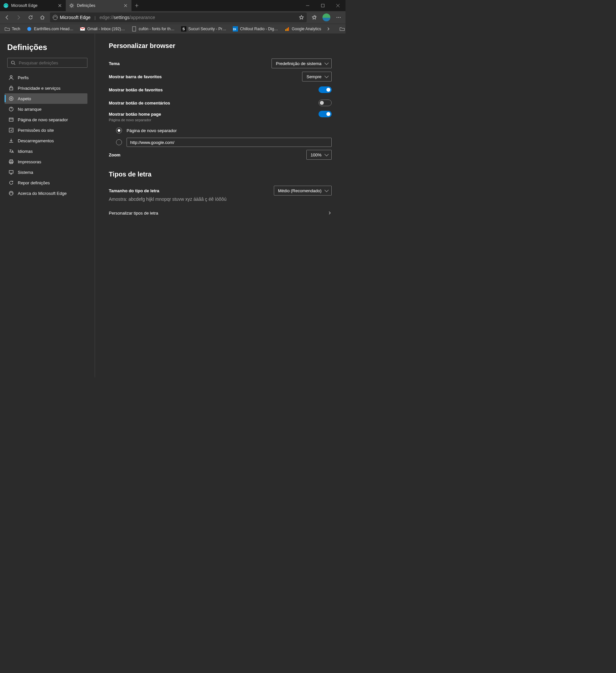 The image size is (616, 673). I want to click on bookmark-analytics: Google Analytics, so click(303, 29).